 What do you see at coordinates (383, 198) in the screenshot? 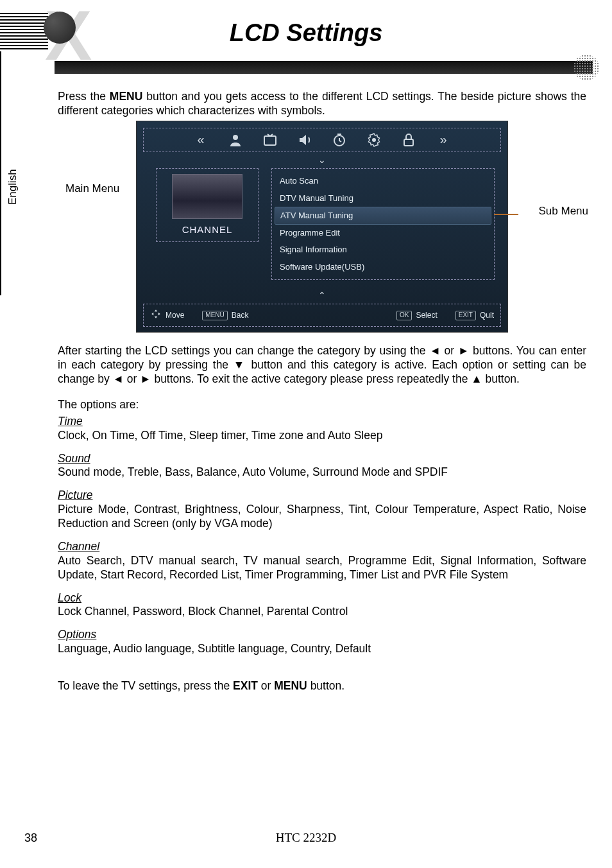
I see `menu-item: DTV Manual Tuning` at bounding box center [383, 198].